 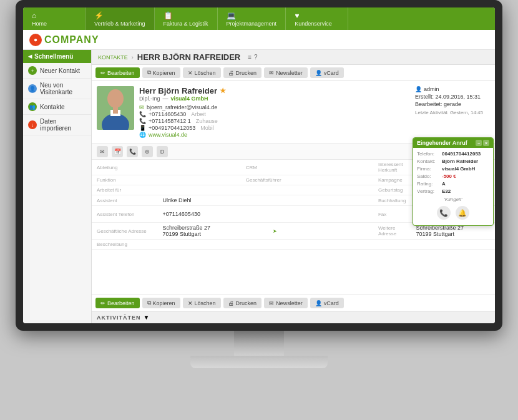 What do you see at coordinates (275, 231) in the screenshot?
I see `label-nav-icon: ➤` at bounding box center [275, 231].